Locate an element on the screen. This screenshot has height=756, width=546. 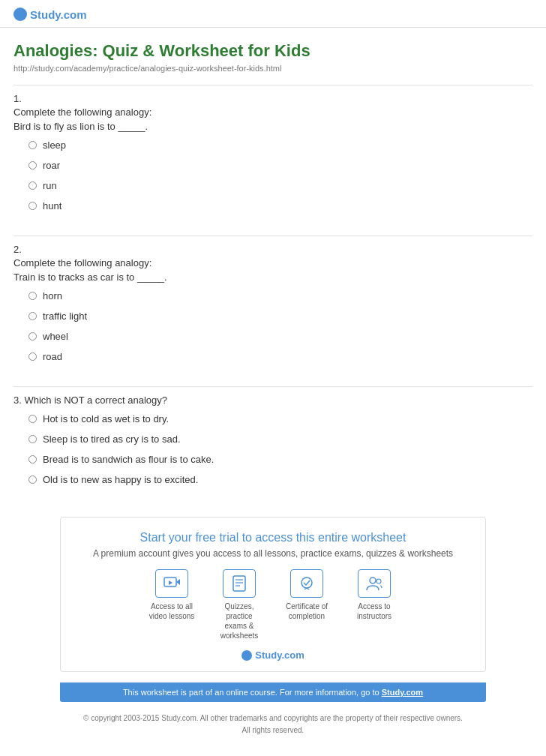
info-bar-text: This worksheet is part of an online cour… is located at coordinates (273, 692).